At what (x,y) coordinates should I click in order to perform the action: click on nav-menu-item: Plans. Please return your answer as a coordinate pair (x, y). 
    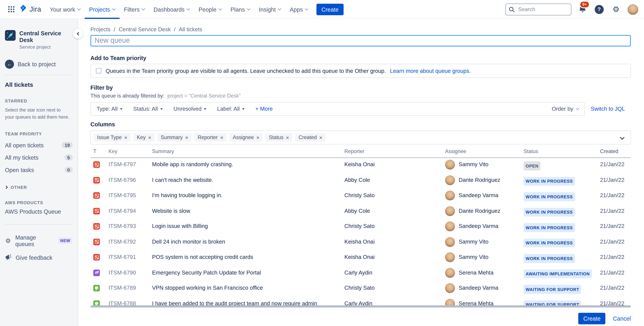
    Looking at the image, I should click on (240, 10).